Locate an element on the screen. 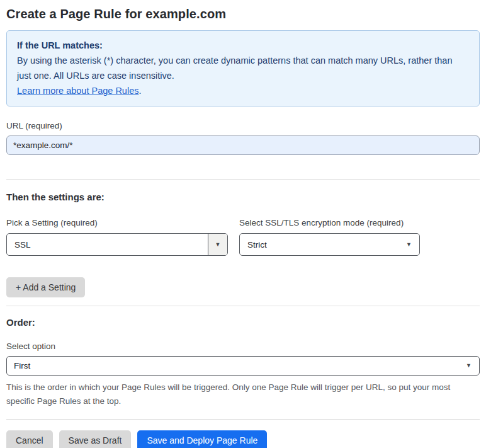 Image resolution: width=486 pixels, height=448 pixels. pick-setting-column: Pick a Setting (required) SSL ▼ is located at coordinates (117, 237).